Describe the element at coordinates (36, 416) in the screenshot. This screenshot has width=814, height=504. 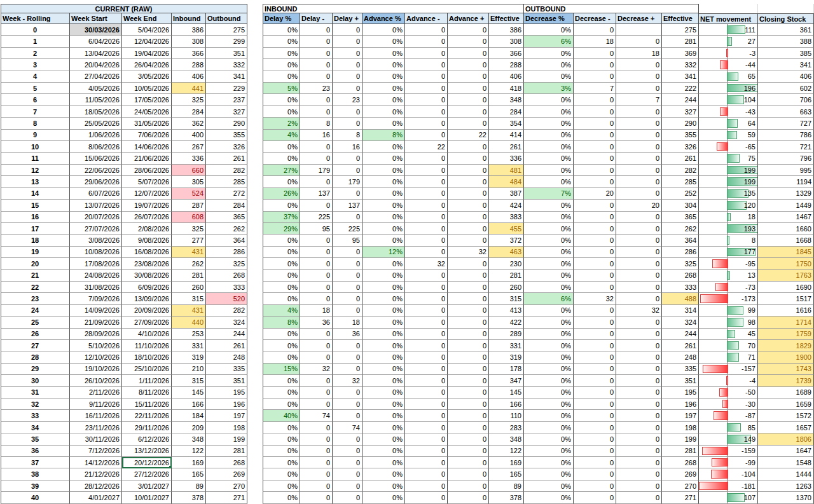
I see `cell-week-rolling: 33` at that location.